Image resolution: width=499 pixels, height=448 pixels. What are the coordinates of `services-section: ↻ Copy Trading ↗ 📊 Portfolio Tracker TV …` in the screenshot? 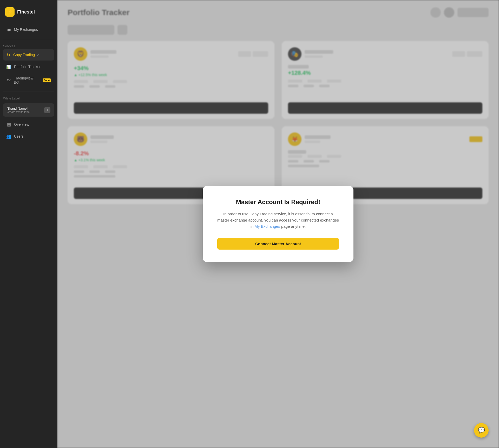 It's located at (29, 69).